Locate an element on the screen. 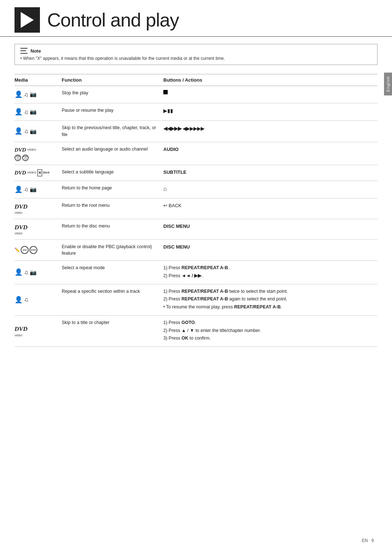 This screenshot has width=392, height=554. action-cell: 1) Press REPEAT/REPEAT A-B . 2) Press ◄◄… is located at coordinates (270, 273).